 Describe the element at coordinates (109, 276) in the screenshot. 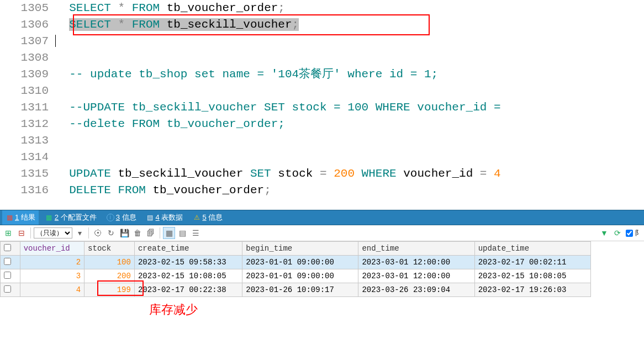

I see `cell-stock: 200` at that location.